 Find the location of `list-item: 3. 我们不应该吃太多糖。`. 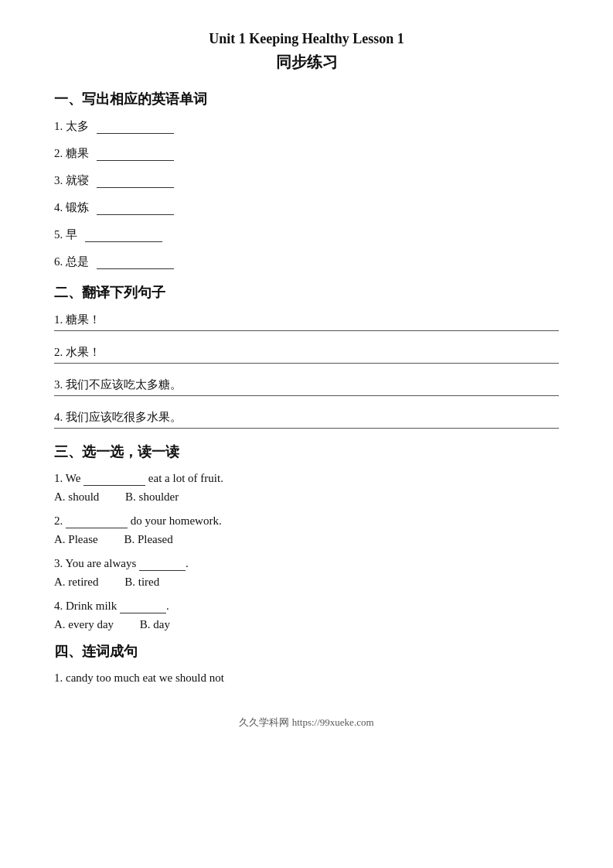

list-item: 3. 我们不应该吃太多糖。 is located at coordinates (306, 385).